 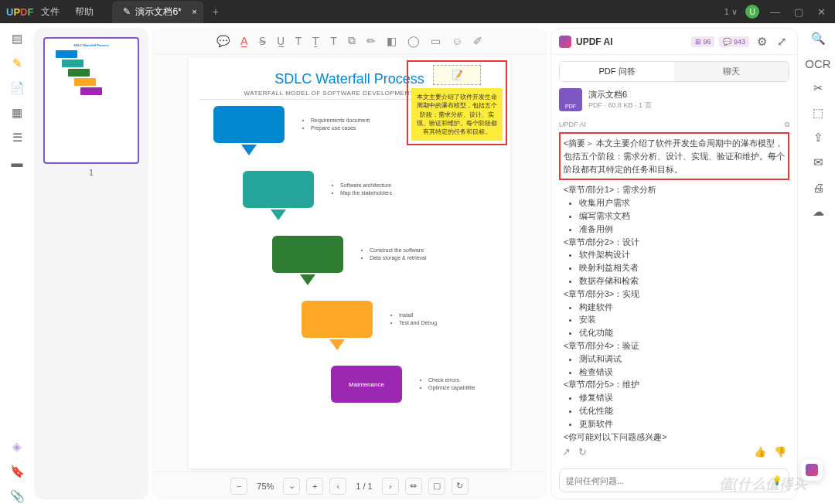 What do you see at coordinates (734, 42) in the screenshot?
I see `badge-msgs: 💬 943` at bounding box center [734, 42].